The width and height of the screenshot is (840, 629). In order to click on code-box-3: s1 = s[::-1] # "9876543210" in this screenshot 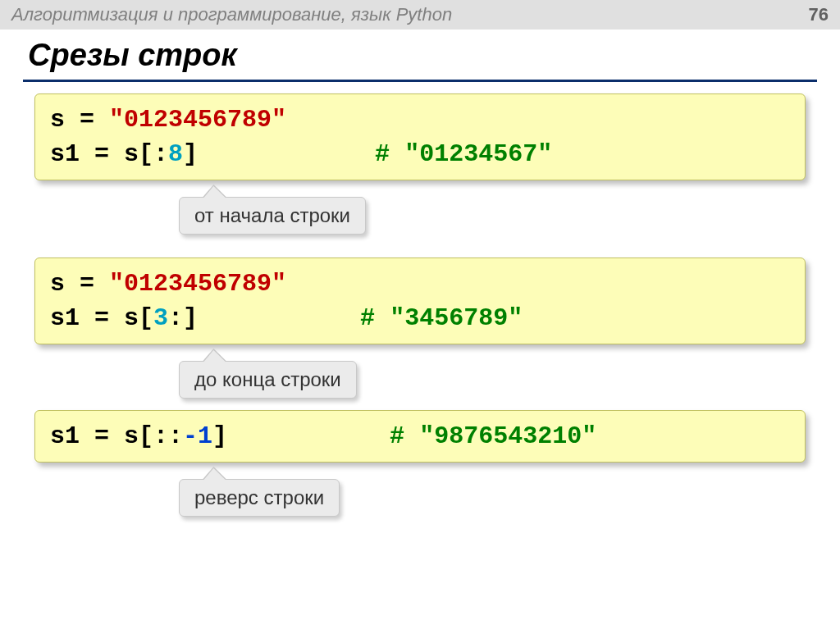, I will do `click(420, 436)`.